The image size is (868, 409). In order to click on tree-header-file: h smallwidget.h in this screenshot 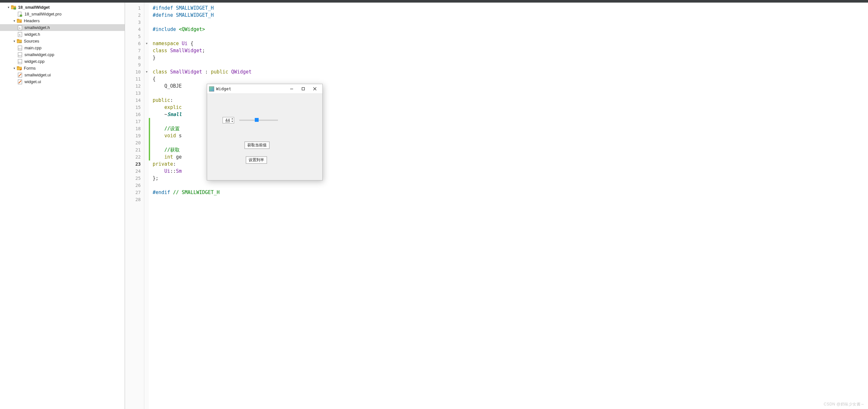, I will do `click(62, 28)`.